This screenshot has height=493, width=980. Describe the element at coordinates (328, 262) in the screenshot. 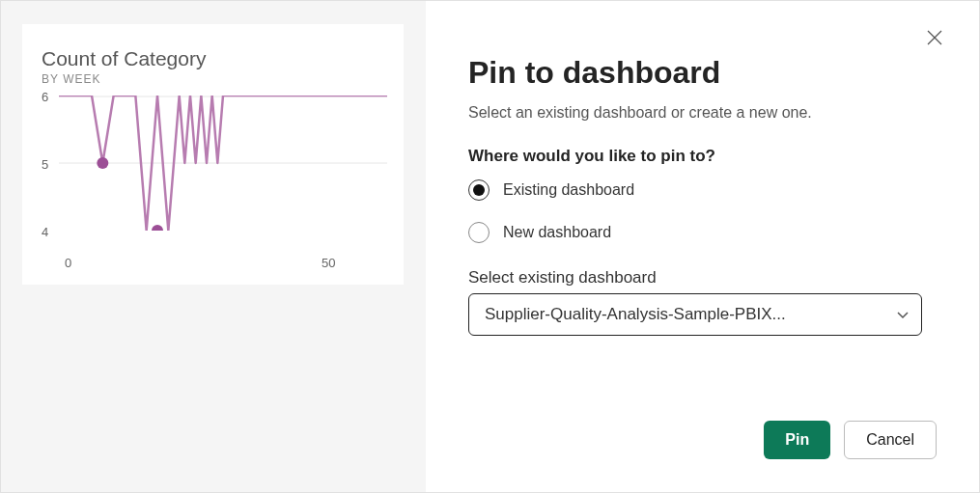

I see `x-tick: 50` at that location.